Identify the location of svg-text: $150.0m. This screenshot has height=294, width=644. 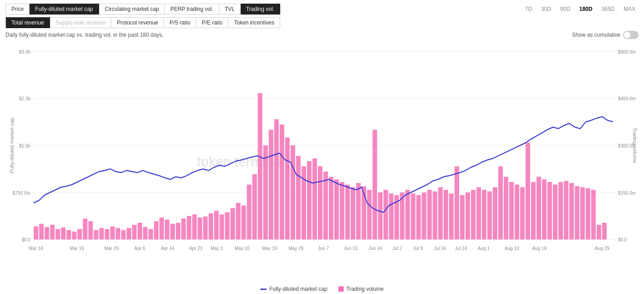
(627, 192).